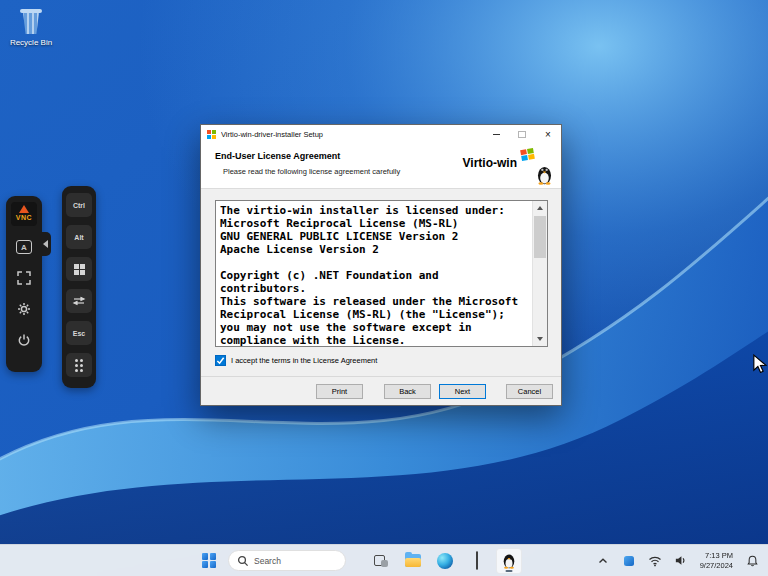 Image resolution: width=768 pixels, height=576 pixels. Describe the element at coordinates (24, 218) in the screenshot. I see `vnc-logo-text: VNC` at that location.